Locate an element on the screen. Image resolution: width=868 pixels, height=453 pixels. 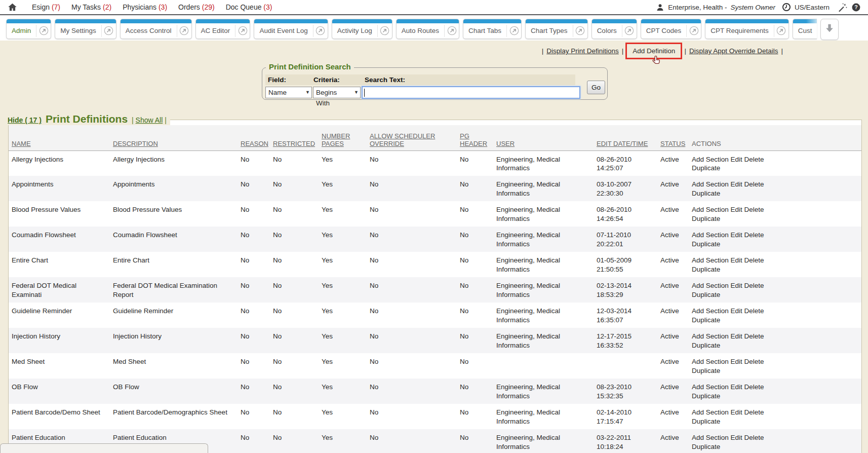
topbar-menu-my-tasks: My Tasks (2) is located at coordinates (91, 7).